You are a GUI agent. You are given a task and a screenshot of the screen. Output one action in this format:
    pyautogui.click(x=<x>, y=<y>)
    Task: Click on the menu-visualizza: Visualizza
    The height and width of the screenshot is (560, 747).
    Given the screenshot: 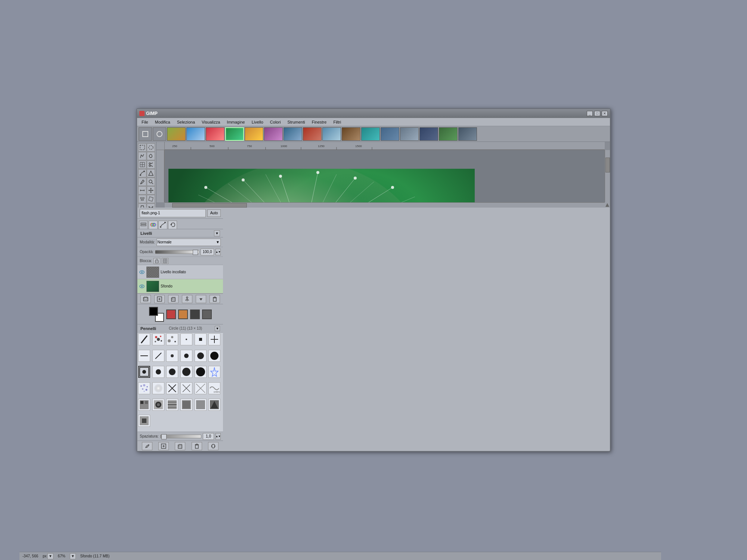 What is the action you would take?
    pyautogui.click(x=211, y=122)
    